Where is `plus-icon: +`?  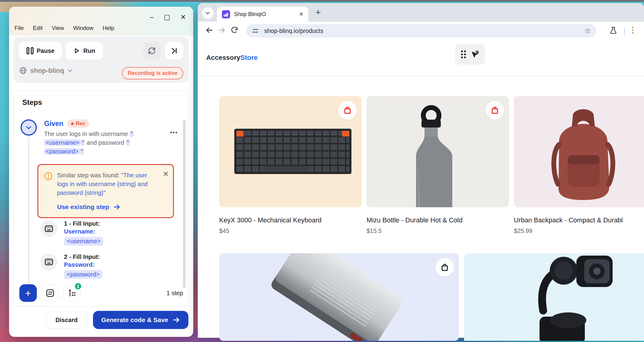
plus-icon: + is located at coordinates (28, 293).